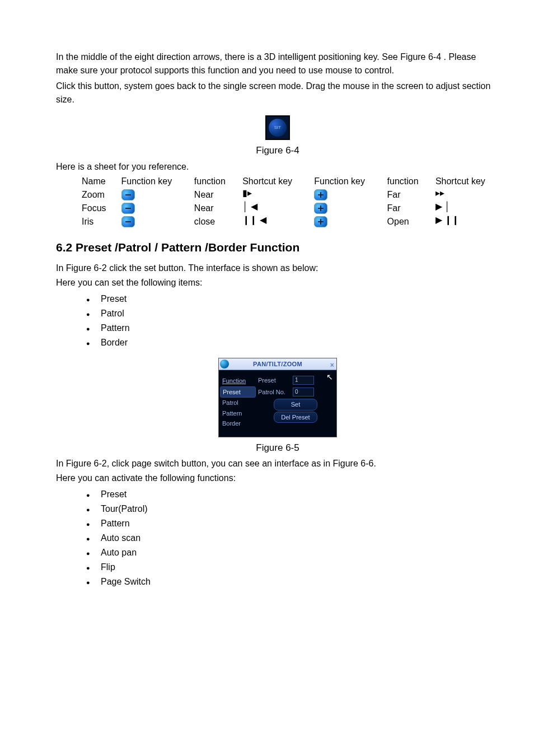 The width and height of the screenshot is (534, 756). Describe the element at coordinates (300, 582) in the screenshot. I see `list-item: Page Switch` at that location.